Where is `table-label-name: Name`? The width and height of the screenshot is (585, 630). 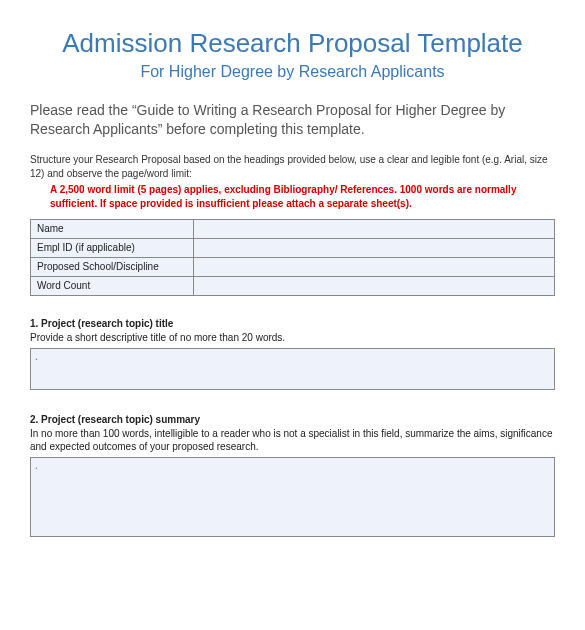 table-label-name: Name is located at coordinates (112, 228).